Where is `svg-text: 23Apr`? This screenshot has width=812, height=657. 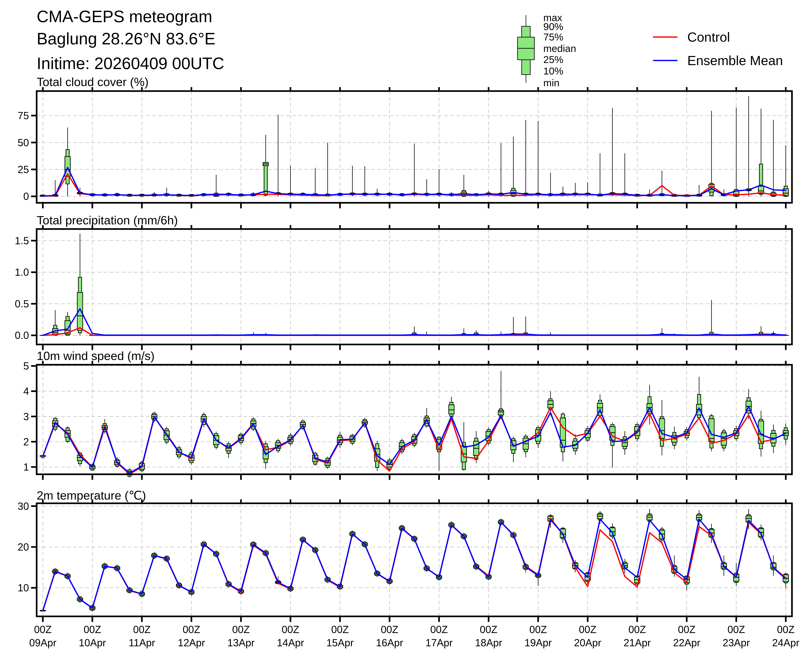 svg-text: 23Apr is located at coordinates (736, 643).